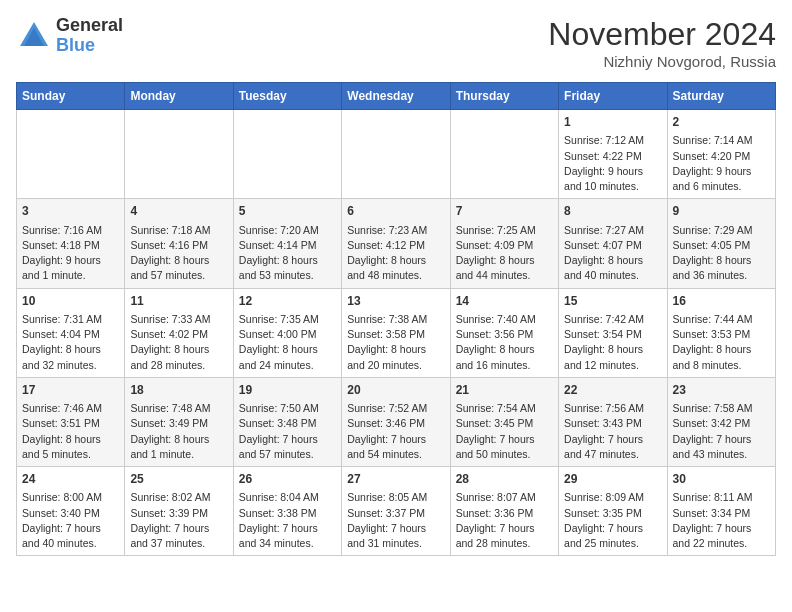  I want to click on day-info: Sunrise: 7:42 AM, so click(612, 320).